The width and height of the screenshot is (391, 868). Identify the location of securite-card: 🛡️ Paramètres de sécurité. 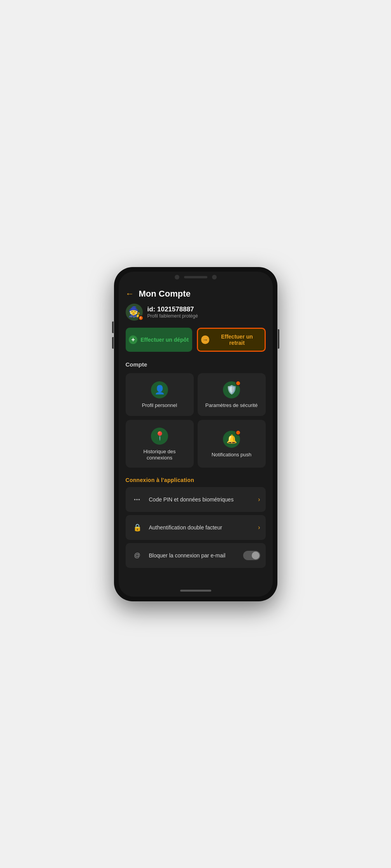
(232, 395).